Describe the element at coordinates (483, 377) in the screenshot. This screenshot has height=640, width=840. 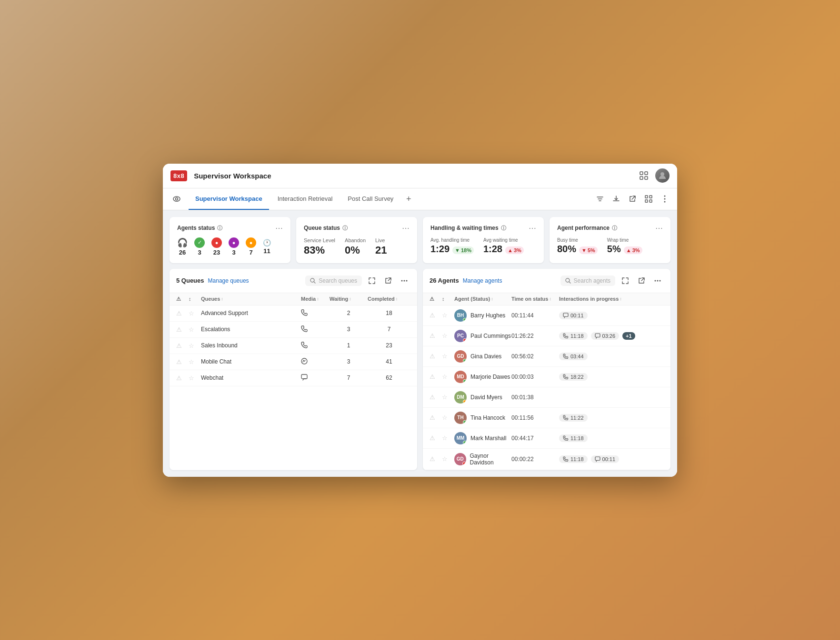
I see `agent-name-cell: MD Marjorie Dawes` at that location.